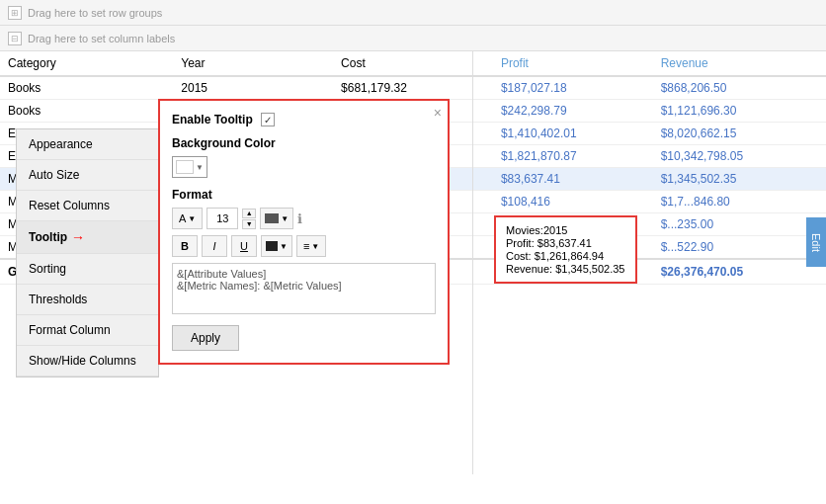 The image size is (826, 504). I want to click on enable-tooltip-checkbox: ✓, so click(268, 120).